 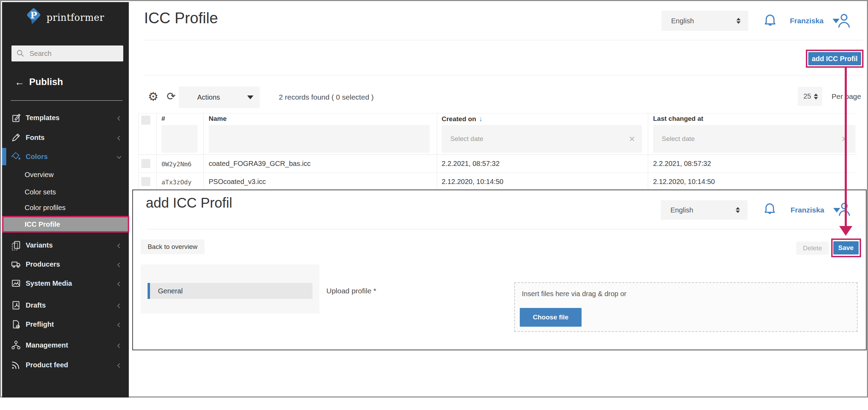 I want to click on name-filter-input, so click(x=319, y=139).